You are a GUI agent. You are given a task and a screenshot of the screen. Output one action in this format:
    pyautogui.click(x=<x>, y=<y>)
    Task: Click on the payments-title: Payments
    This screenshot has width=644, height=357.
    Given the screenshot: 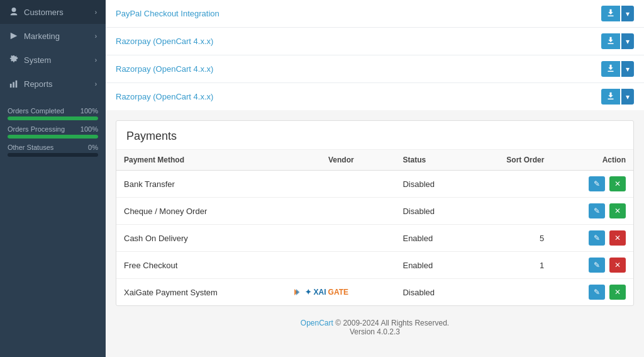 What is the action you would take?
    pyautogui.click(x=375, y=135)
    